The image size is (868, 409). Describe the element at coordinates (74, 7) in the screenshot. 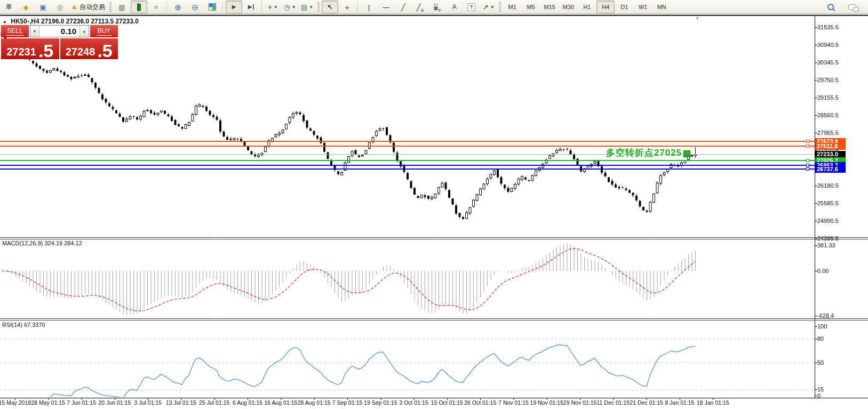

I see `autotrade-hat-icon` at that location.